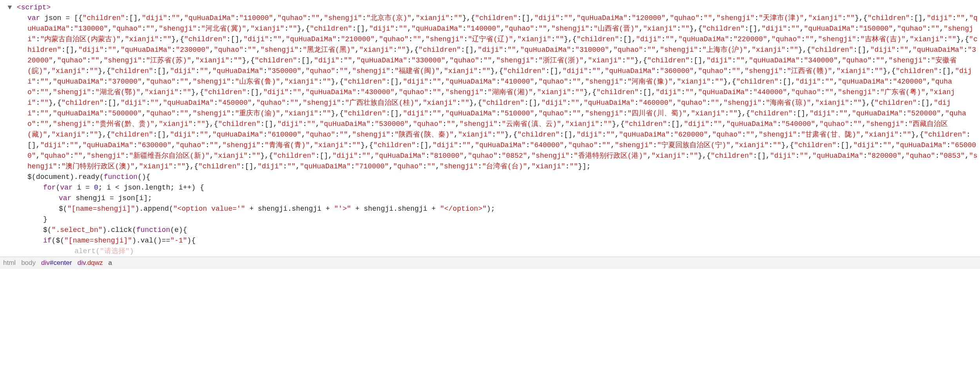 Image resolution: width=980 pixels, height=383 pixels. I want to click on crumb-a: a, so click(110, 263).